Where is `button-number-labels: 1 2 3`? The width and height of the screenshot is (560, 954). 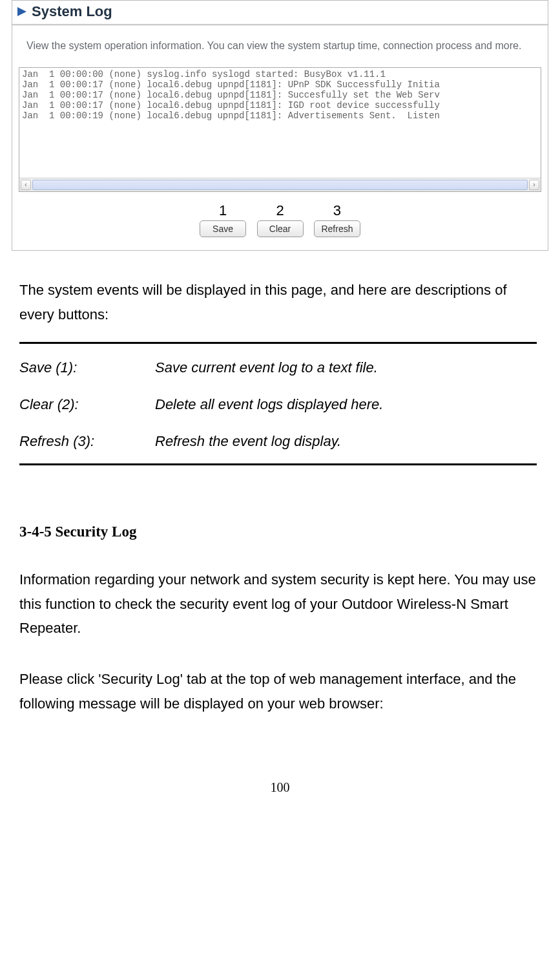
button-number-labels: 1 2 3 is located at coordinates (280, 211).